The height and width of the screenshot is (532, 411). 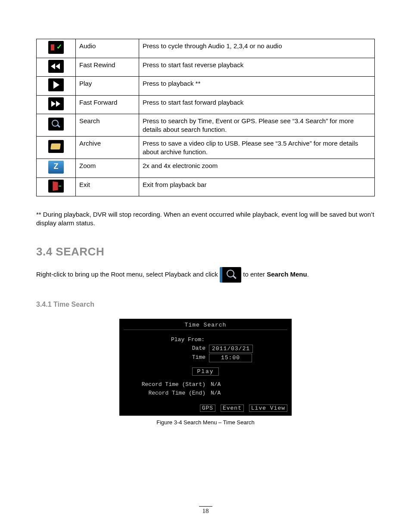 What do you see at coordinates (206, 148) in the screenshot?
I see `table-row: Archive Press to save a video clip to US…` at bounding box center [206, 148].